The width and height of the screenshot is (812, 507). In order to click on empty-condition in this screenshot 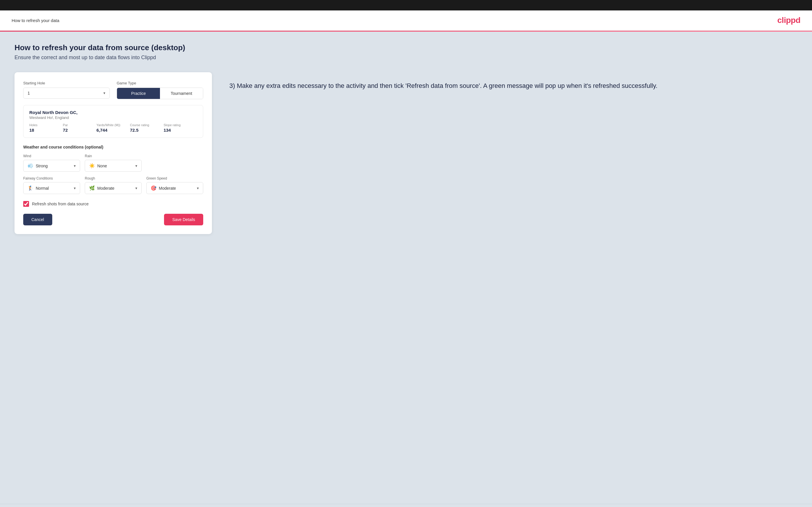, I will do `click(175, 163)`.